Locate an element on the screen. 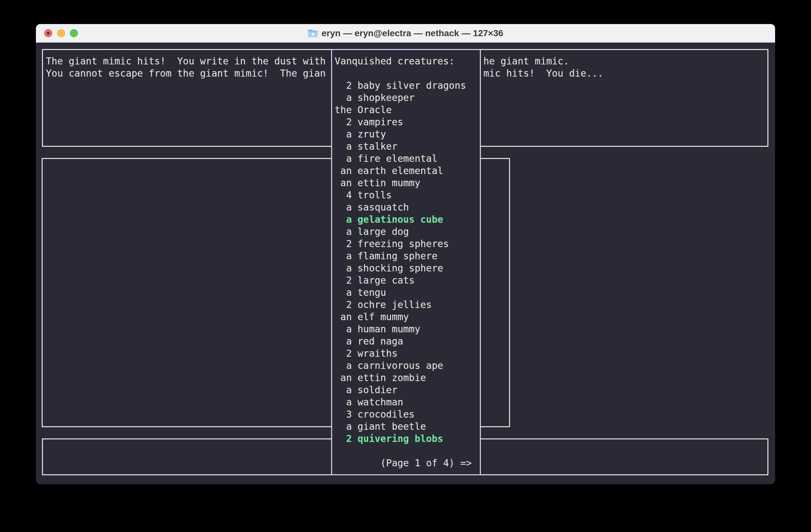 The width and height of the screenshot is (811, 532). menu-item: a gelatinous cube is located at coordinates (407, 219).